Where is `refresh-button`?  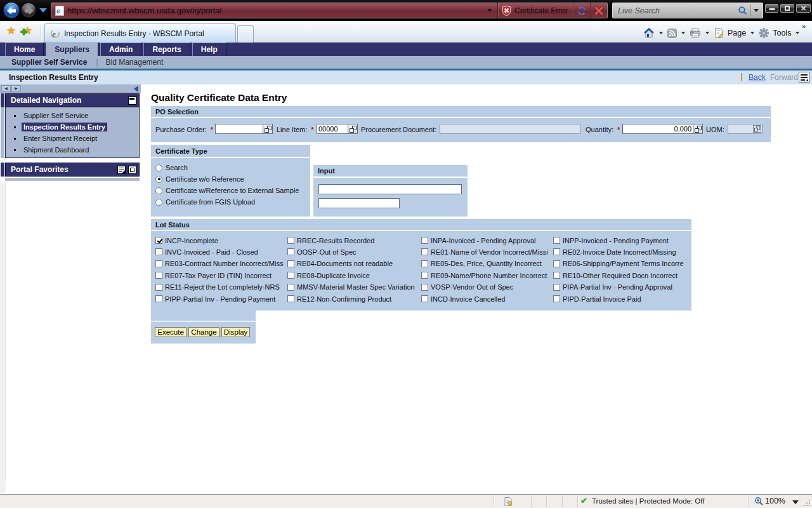 refresh-button is located at coordinates (582, 10).